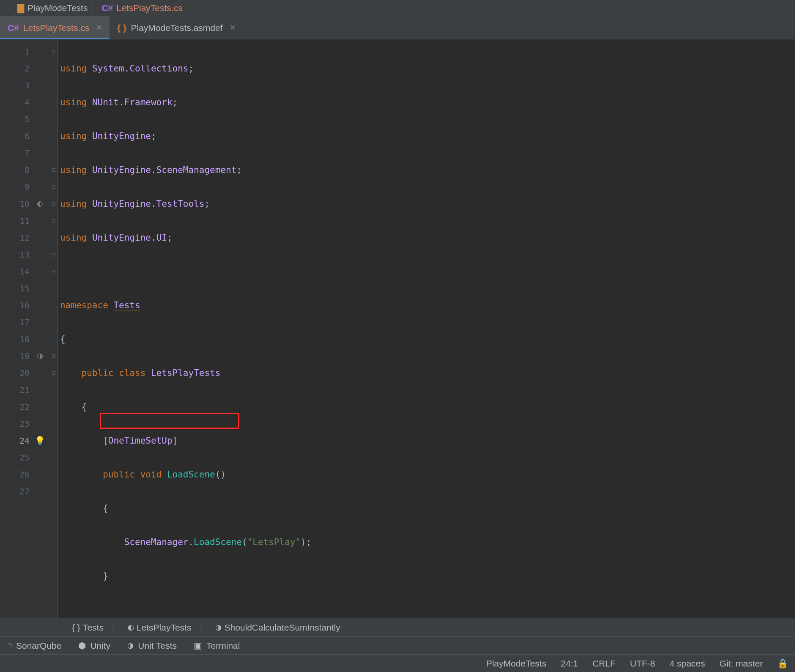 The height and width of the screenshot is (672, 795). I want to click on line-number: 21, so click(15, 390).